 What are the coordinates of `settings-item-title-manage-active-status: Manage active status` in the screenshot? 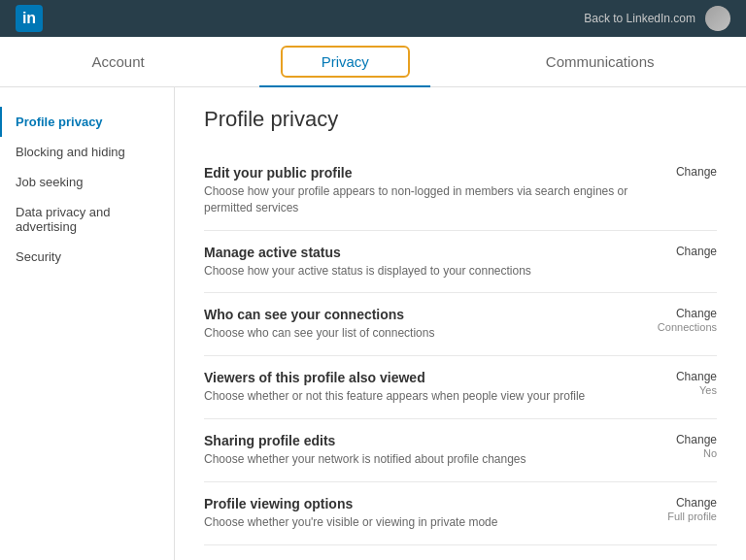 It's located at (417, 252).